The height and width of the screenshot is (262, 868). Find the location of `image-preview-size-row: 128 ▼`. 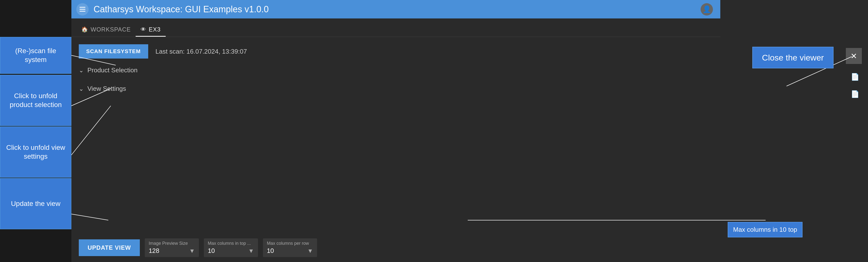

image-preview-size-row: 128 ▼ is located at coordinates (172, 251).